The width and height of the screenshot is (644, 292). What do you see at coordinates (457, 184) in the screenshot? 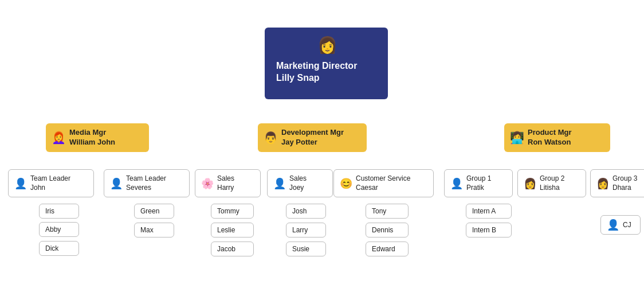
I see `group1-avatar: 👤` at bounding box center [457, 184].